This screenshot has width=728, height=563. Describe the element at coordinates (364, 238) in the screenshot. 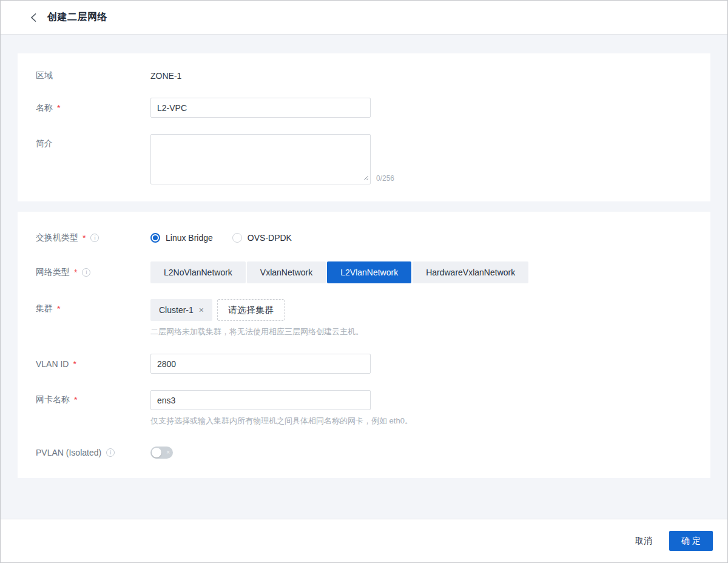

I see `switch-type-row: 交换机类型 * i Linux Bridge OVS-DPDK` at that location.